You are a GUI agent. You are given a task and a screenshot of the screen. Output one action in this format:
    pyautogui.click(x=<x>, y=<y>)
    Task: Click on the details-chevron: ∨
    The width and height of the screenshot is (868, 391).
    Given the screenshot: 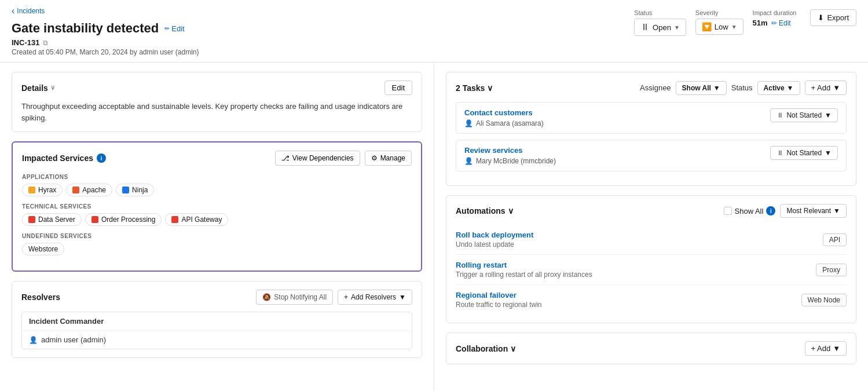 What is the action you would take?
    pyautogui.click(x=53, y=88)
    